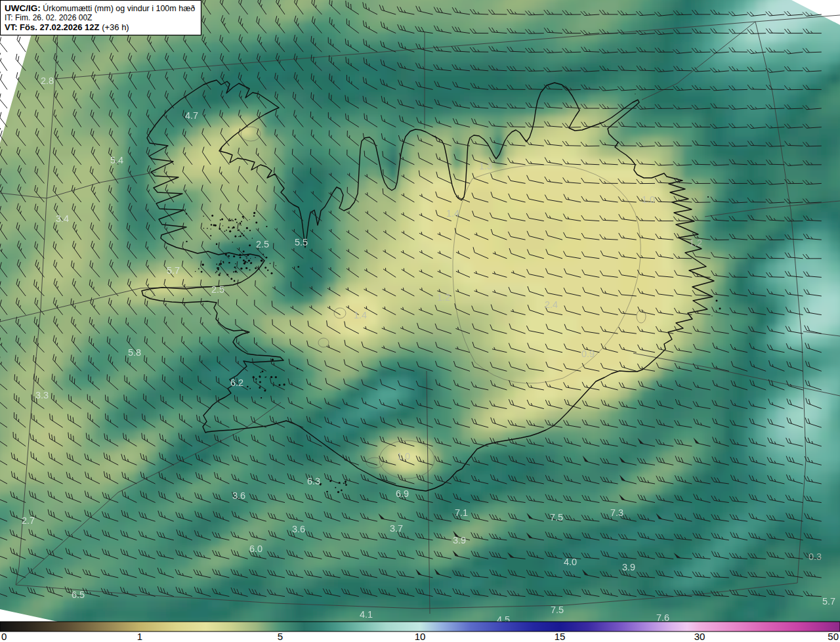 The image size is (840, 642). I want to click on svg-text: 5.8, so click(135, 353).